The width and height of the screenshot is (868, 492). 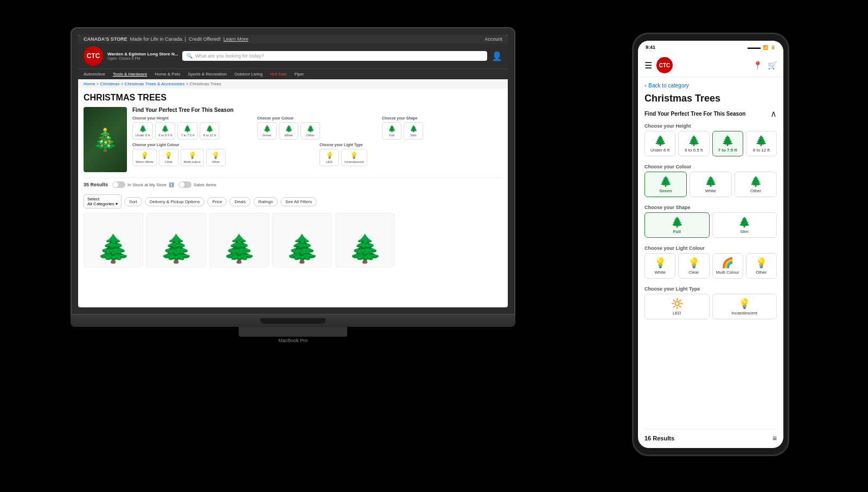 I want to click on product-card-5: 🌲, so click(x=365, y=240).